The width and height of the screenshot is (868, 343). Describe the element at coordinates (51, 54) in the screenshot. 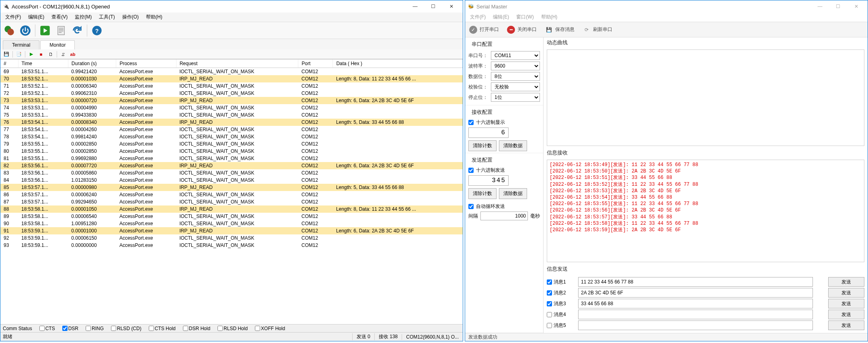

I see `clear-icon: 🗋` at that location.